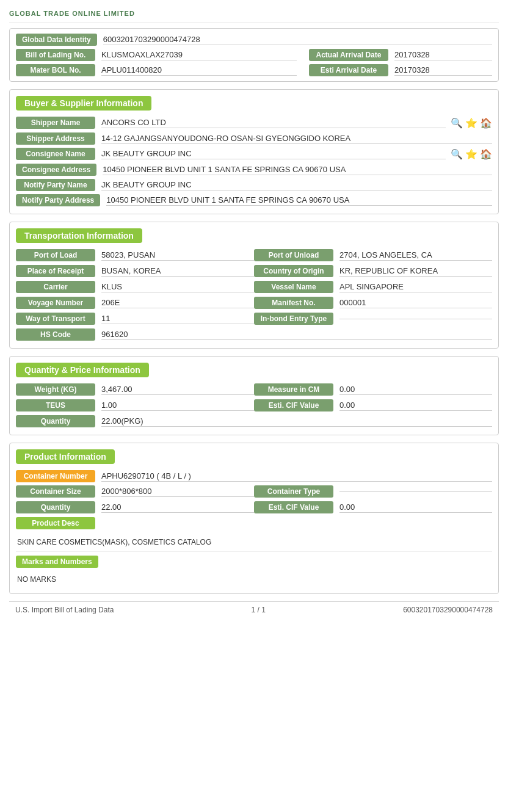 Image resolution: width=508 pixels, height=812 pixels. Describe the element at coordinates (56, 491) in the screenshot. I see `container-size-label: Container Size` at that location.